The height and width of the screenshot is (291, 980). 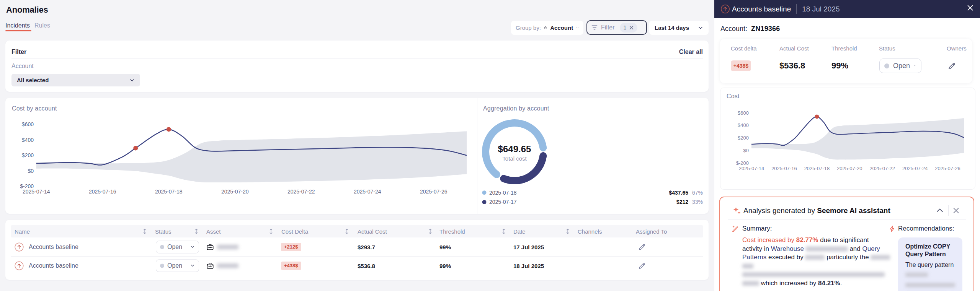 I want to click on svg-text: $-200, so click(x=743, y=163).